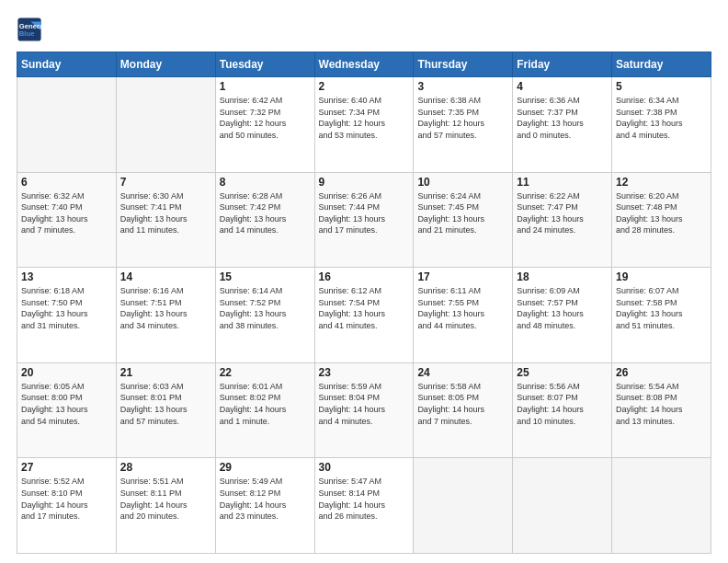 This screenshot has width=728, height=563. Describe the element at coordinates (265, 404) in the screenshot. I see `day-info: Sunrise: 6:01 AM Sunset: 8:02 PM Dayligh…` at that location.